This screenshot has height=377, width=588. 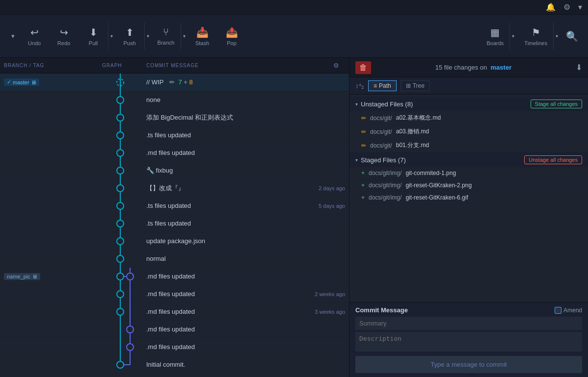 What do you see at coordinates (553, 160) in the screenshot?
I see `unstage-all-button: Unstage all changes` at bounding box center [553, 160].